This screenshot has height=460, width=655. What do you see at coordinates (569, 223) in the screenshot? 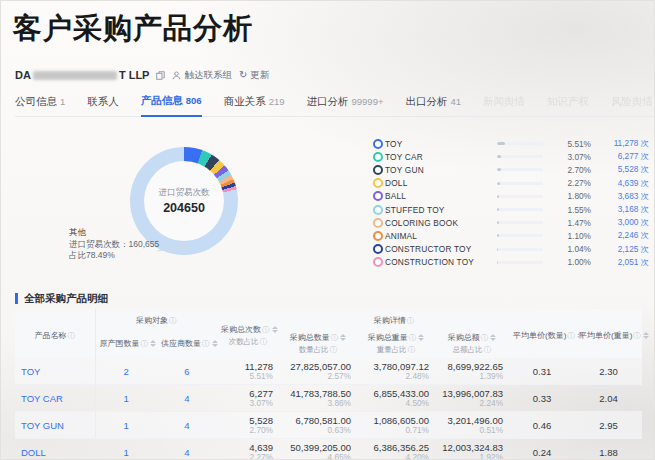
I see `legend-percent: 1.47%` at bounding box center [569, 223].